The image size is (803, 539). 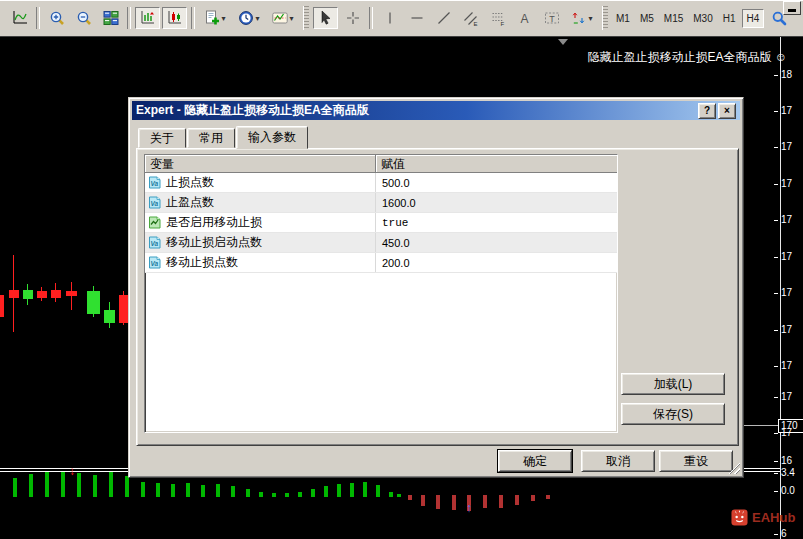 What do you see at coordinates (783, 75) in the screenshot?
I see `price-axis-label: 18` at bounding box center [783, 75].